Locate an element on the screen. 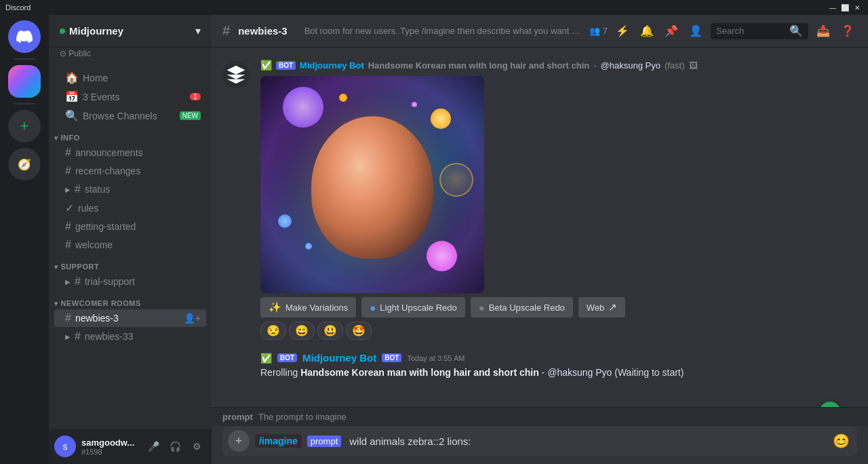  events-badge: 1 is located at coordinates (195, 96).